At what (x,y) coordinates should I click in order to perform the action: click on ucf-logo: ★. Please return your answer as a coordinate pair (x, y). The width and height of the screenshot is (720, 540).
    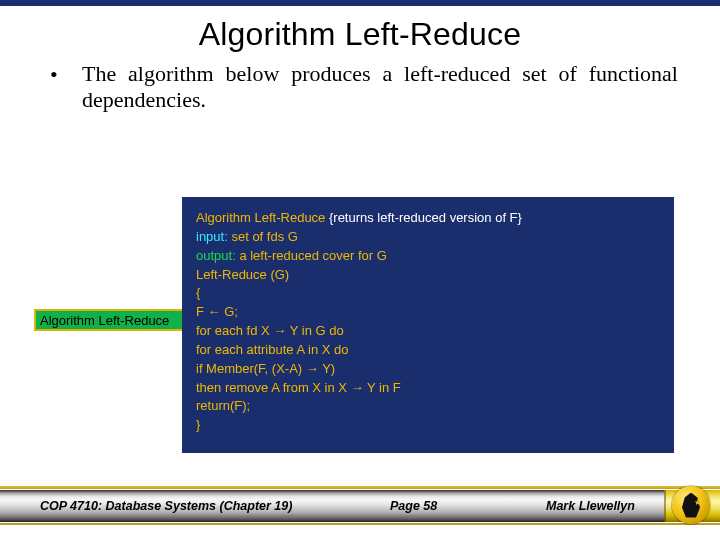
    Looking at the image, I should click on (691, 505).